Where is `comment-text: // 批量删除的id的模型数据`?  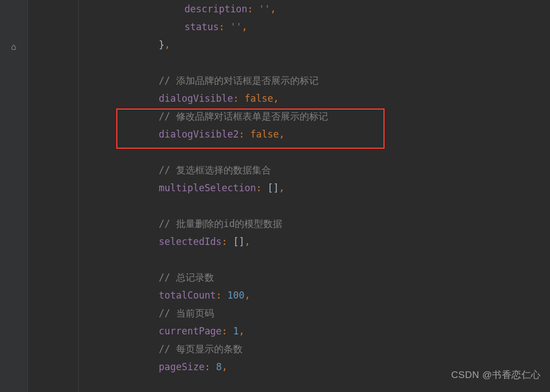 comment-text: // 批量删除的id的模型数据 is located at coordinates (220, 224).